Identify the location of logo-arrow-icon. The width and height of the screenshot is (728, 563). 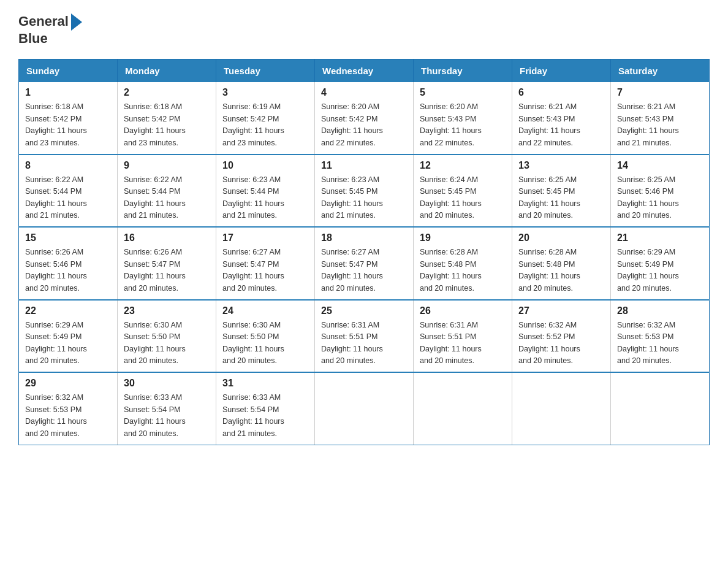
(77, 22).